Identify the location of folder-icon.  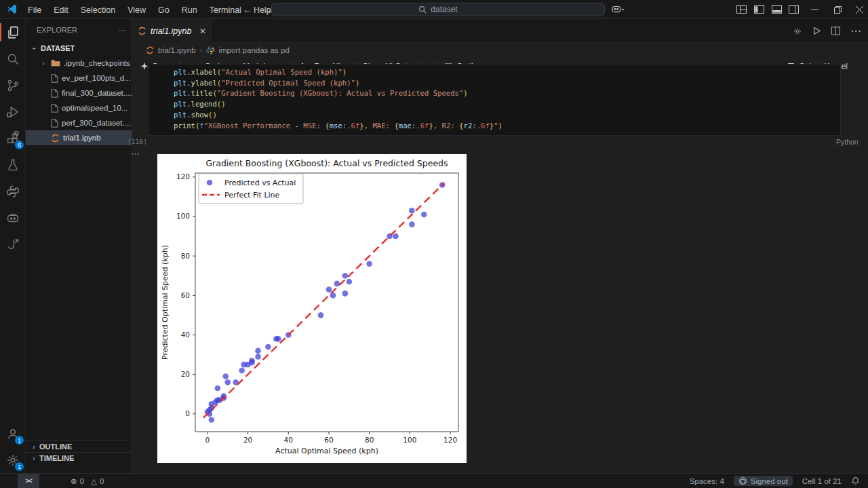
(56, 63).